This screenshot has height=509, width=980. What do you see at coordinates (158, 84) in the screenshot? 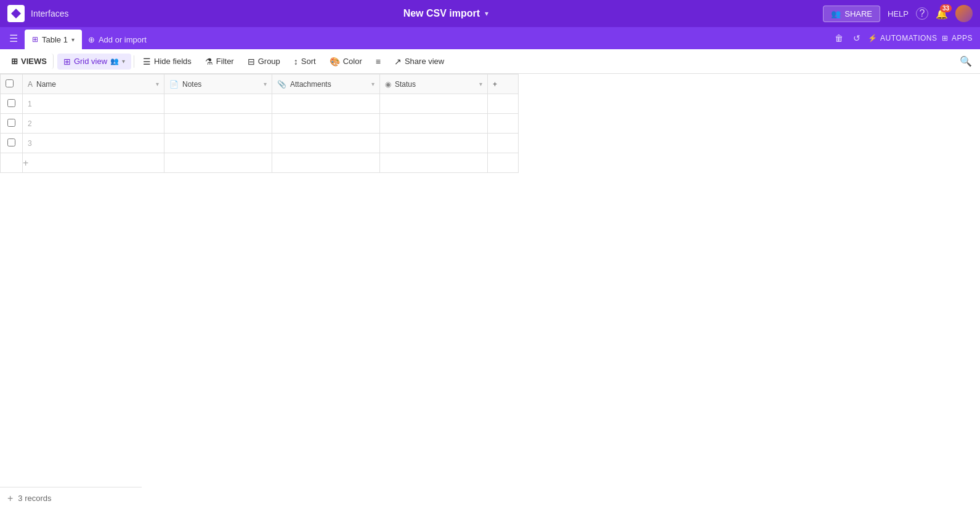
I see `name-col-dropdown: ▾` at bounding box center [158, 84].